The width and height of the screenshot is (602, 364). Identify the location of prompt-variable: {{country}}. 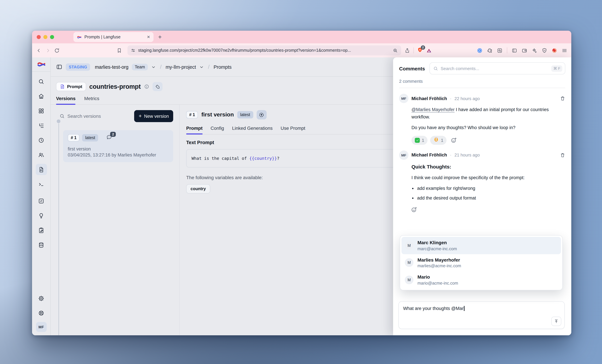
(263, 158).